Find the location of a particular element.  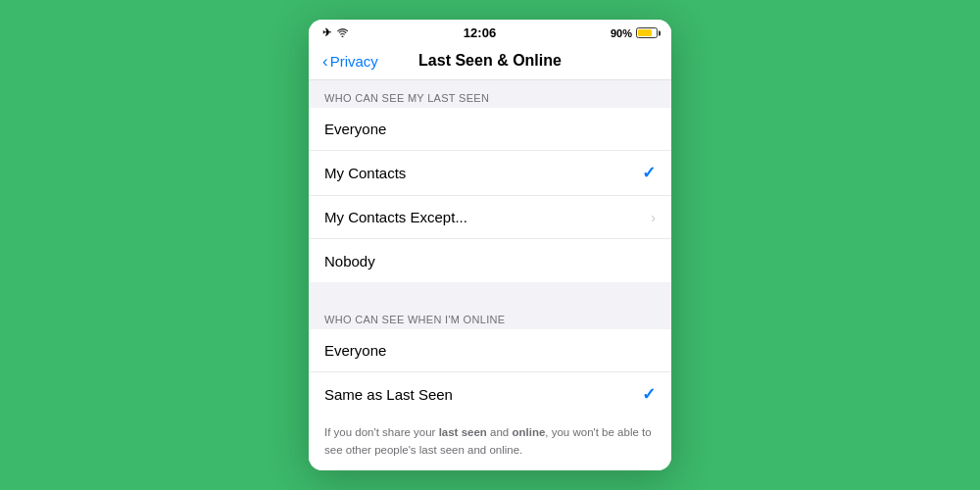

status-time: 12:06 is located at coordinates (480, 33).